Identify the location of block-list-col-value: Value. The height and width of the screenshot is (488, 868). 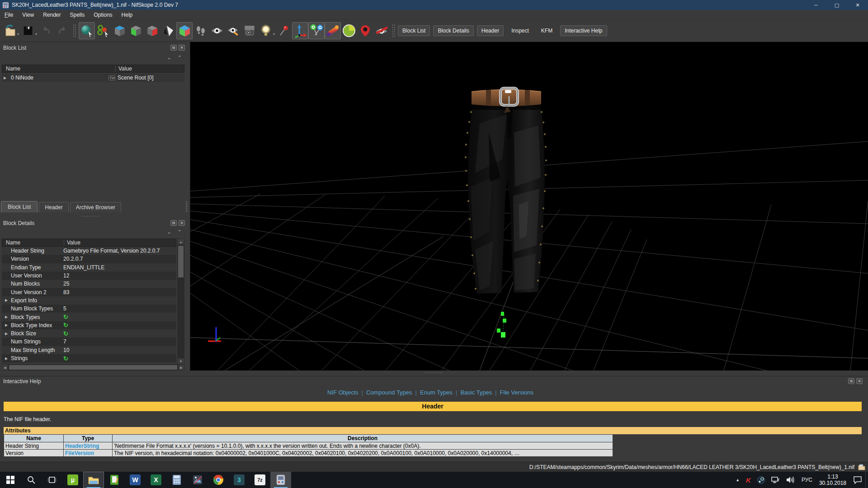
(125, 69).